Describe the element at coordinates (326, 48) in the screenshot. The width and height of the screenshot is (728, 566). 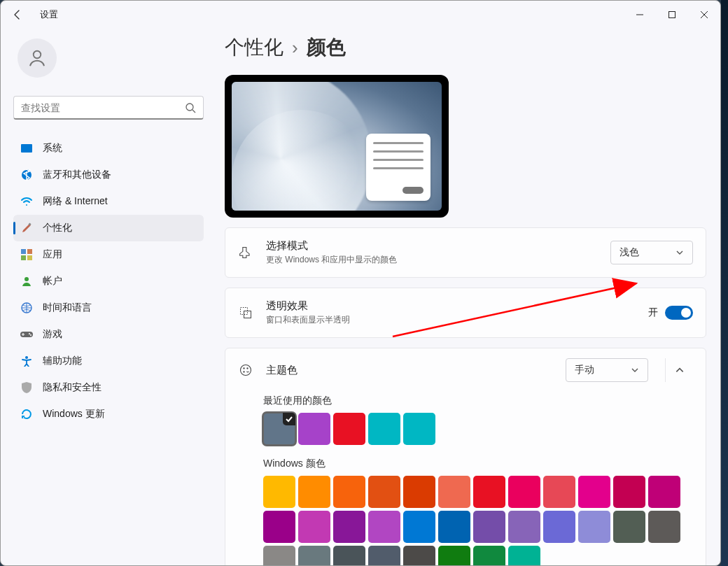
I see `breadcrumb-current: 颜色` at that location.